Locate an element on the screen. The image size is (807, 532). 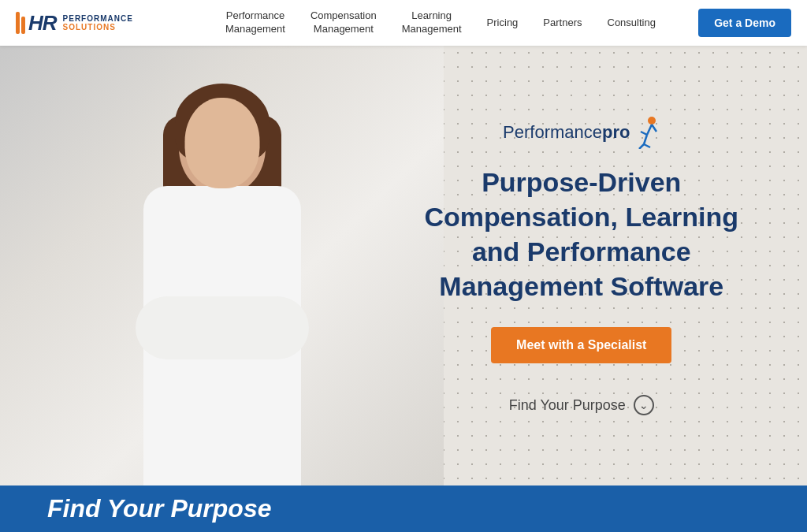
person-arms is located at coordinates (222, 328).